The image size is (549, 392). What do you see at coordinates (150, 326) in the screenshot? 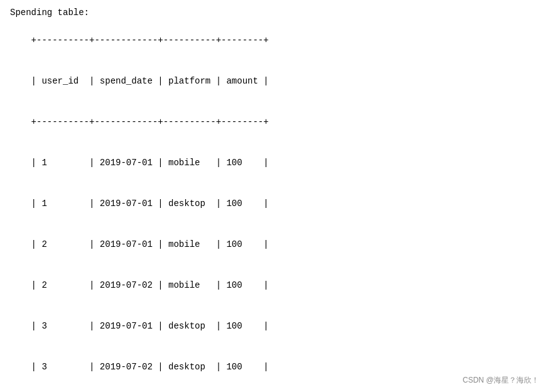
I see `spending-row-4: | 3 | 2019-07-01 | desktop | 100 |` at bounding box center [150, 326].